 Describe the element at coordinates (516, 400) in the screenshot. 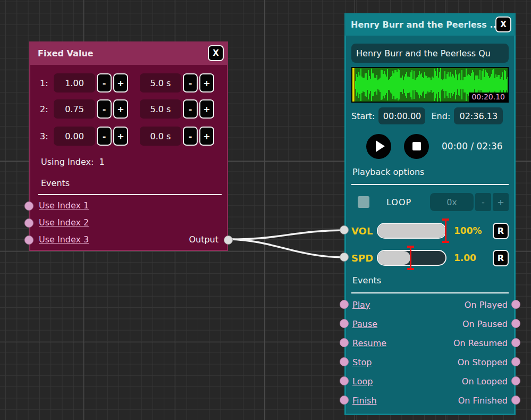

I see `on-finished-output-port` at that location.